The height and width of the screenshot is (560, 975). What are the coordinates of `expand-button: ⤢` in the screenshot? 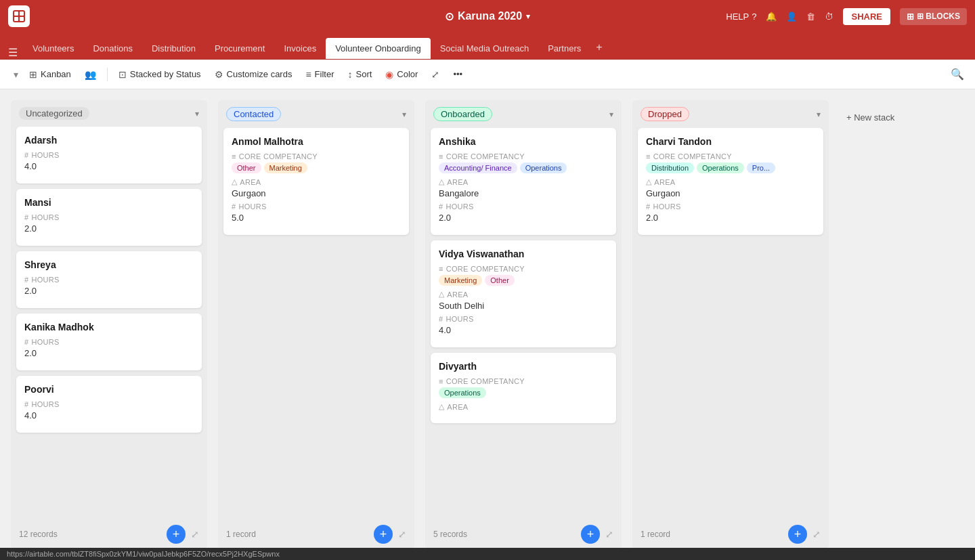 It's located at (435, 74).